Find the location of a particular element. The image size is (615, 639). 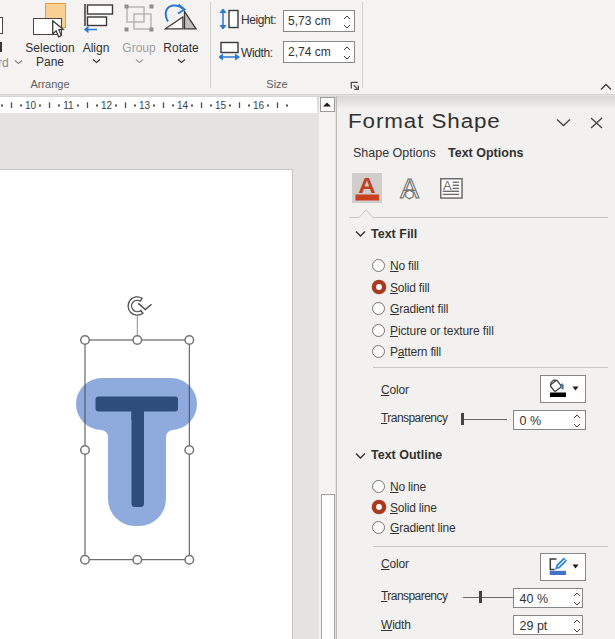

svg-text: 13 is located at coordinates (145, 106).